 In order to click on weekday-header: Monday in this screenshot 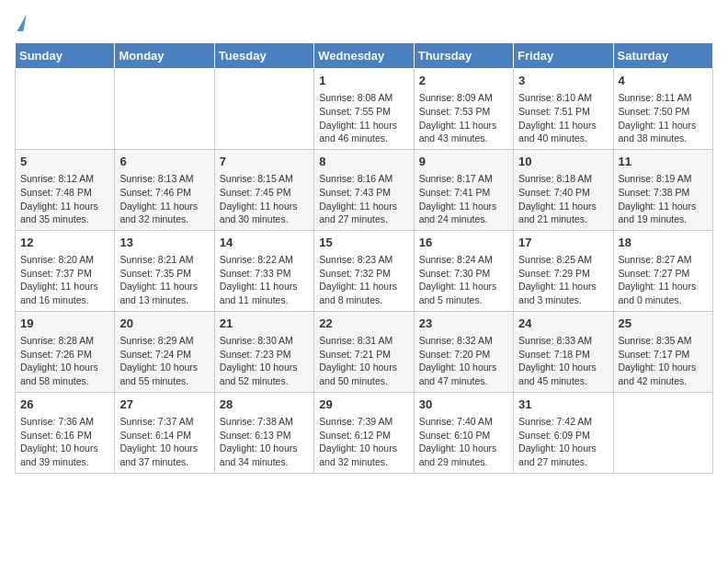, I will do `click(165, 56)`.